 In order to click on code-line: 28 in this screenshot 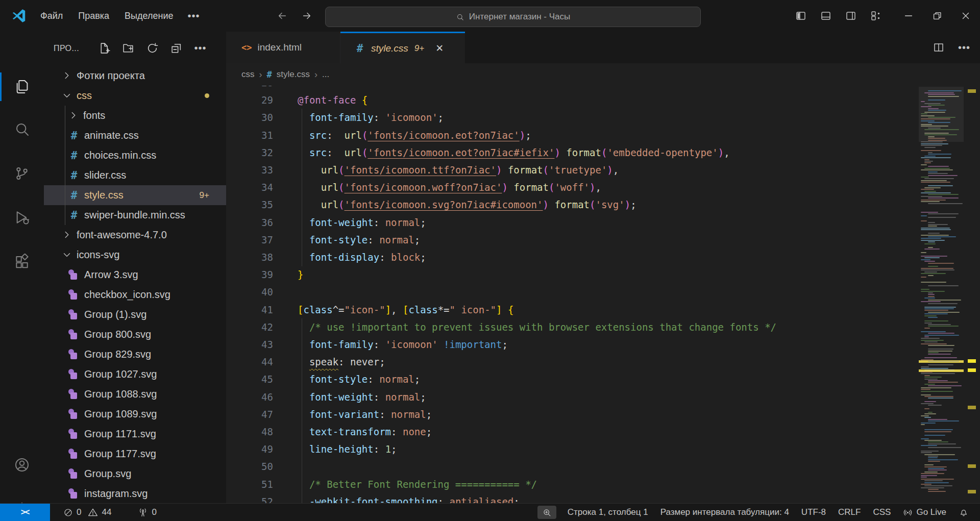, I will do `click(570, 89)`.